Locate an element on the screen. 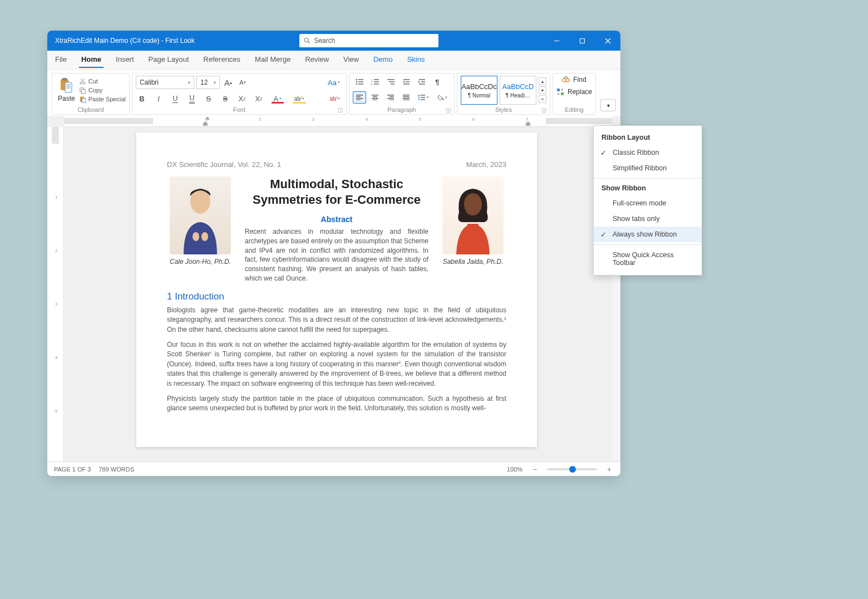 This screenshot has width=868, height=599. replace-button: Replace is located at coordinates (574, 92).